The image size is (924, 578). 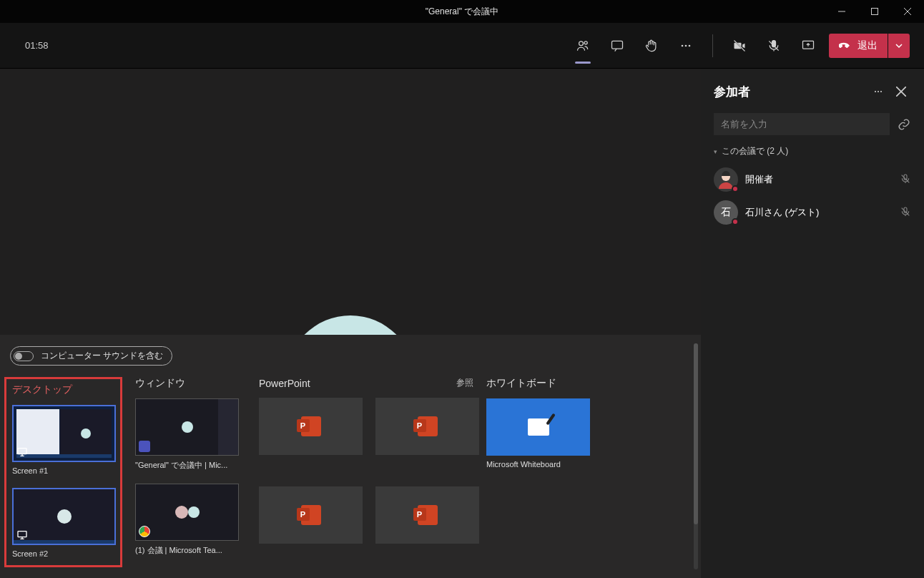 What do you see at coordinates (790, 92) in the screenshot?
I see `panel-title: 参加者` at bounding box center [790, 92].